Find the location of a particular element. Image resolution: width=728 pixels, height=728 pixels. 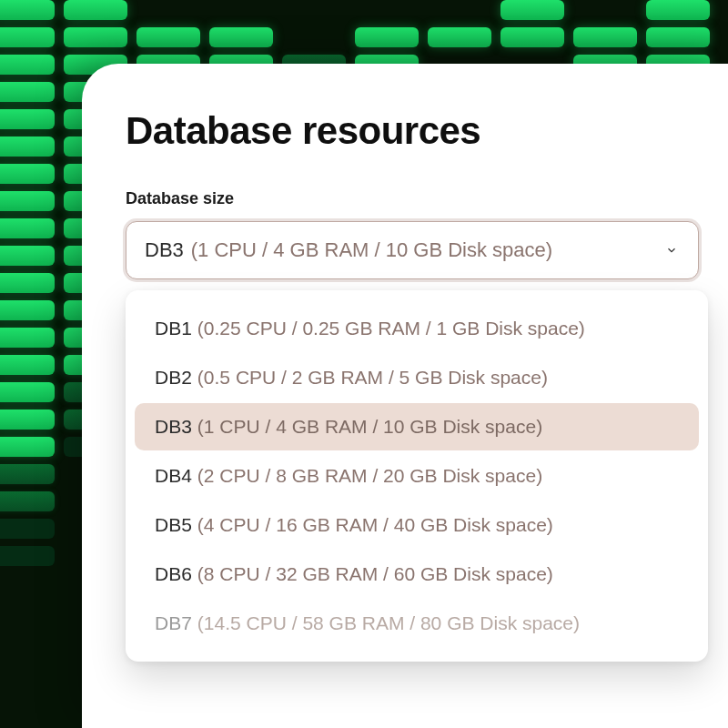

field-label-database-size: Database size is located at coordinates (404, 198).